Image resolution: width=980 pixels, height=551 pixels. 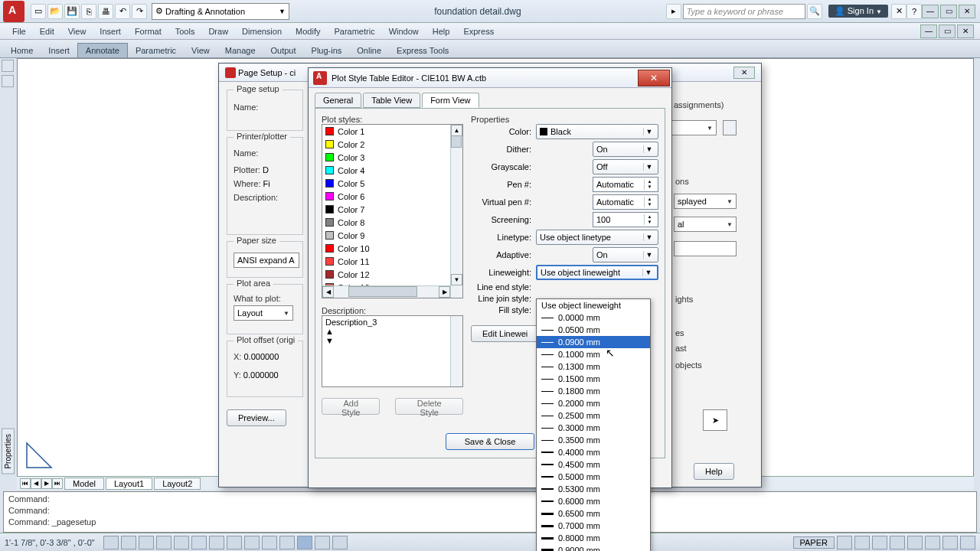 What do you see at coordinates (593, 501) in the screenshot?
I see `dd-item: 0.6000 mm` at bounding box center [593, 501].